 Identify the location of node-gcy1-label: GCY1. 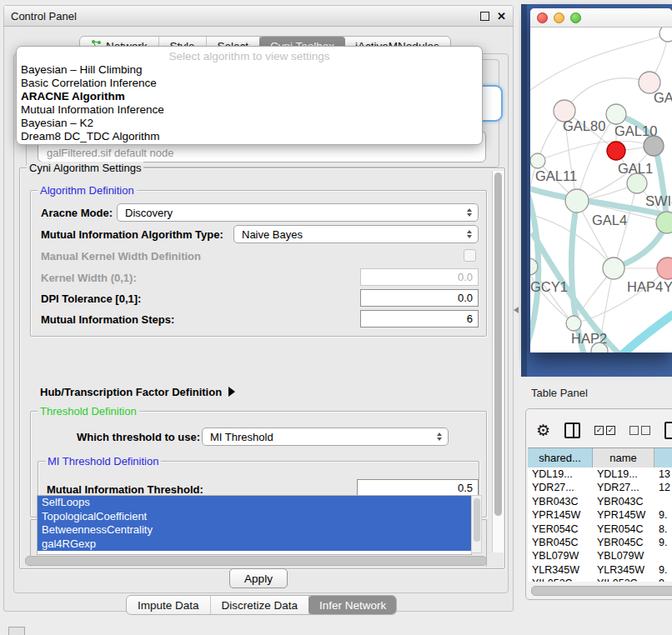
(549, 287).